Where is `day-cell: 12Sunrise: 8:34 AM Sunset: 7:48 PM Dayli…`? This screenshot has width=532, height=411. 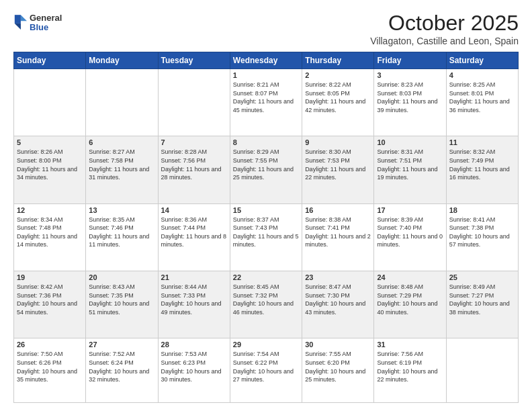
day-cell: 12Sunrise: 8:34 AM Sunset: 7:48 PM Dayli… is located at coordinates (50, 237).